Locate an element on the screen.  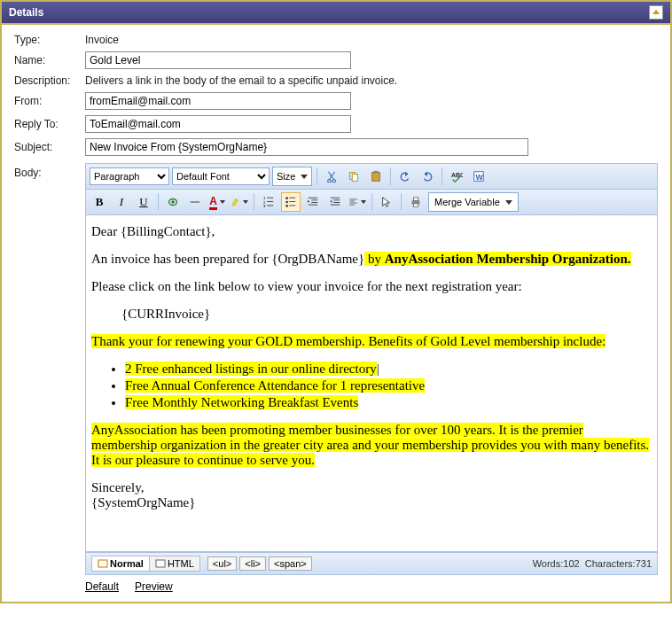
hr-icon is located at coordinates (195, 202).